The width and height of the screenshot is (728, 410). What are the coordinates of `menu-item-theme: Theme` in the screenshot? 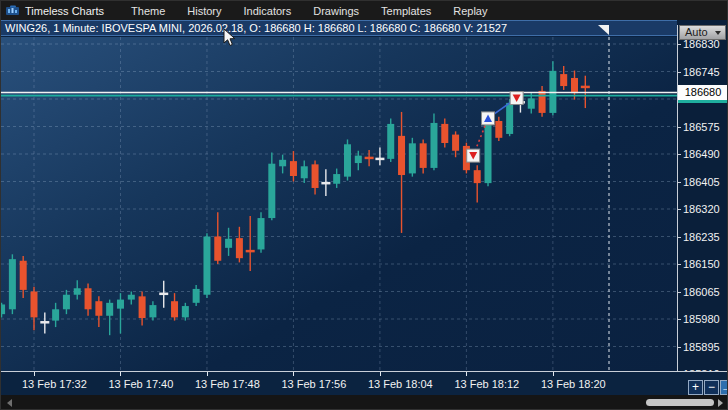 It's located at (148, 11).